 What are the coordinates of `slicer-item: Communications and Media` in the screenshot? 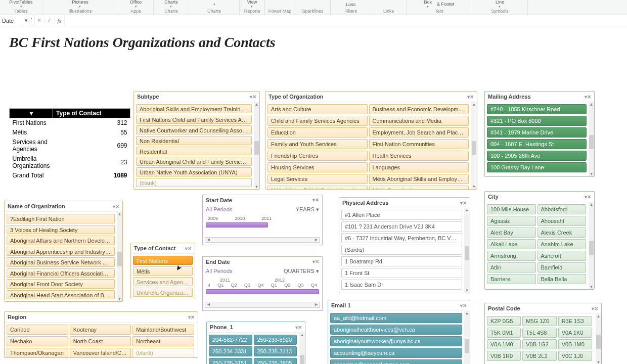 It's located at (419, 121).